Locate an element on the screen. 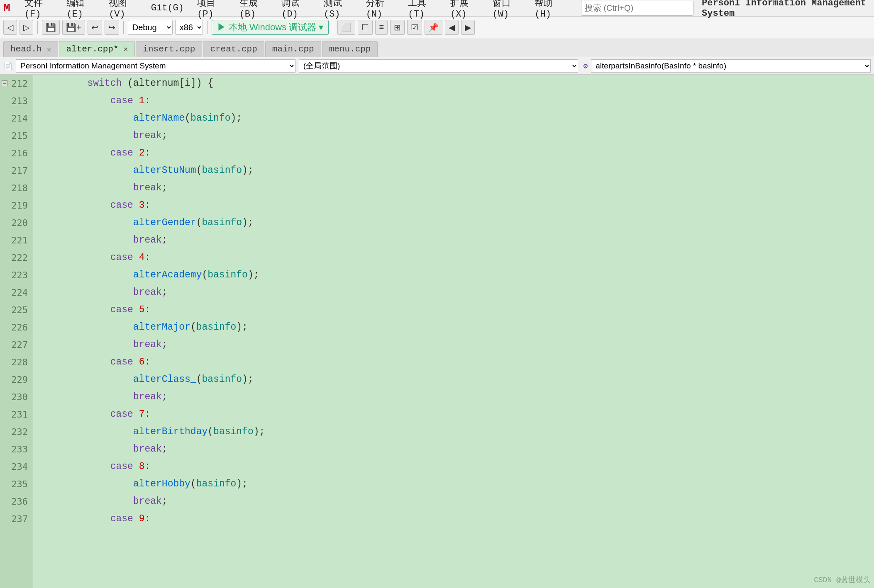  code-line-230: break; is located at coordinates (454, 397).